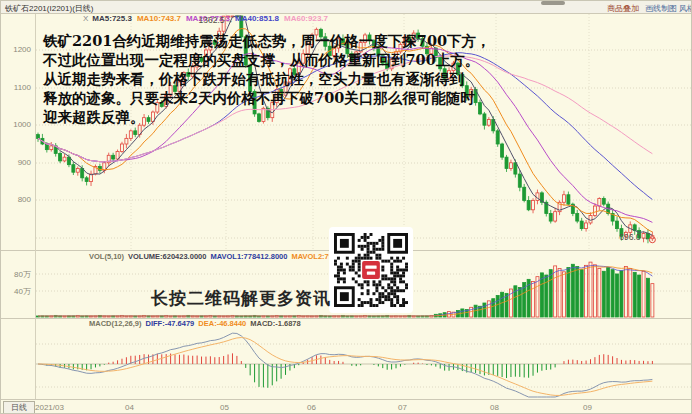  Describe the element at coordinates (213, 20) in the screenshot. I see `period-high-annotation: 1362.5→` at that location.